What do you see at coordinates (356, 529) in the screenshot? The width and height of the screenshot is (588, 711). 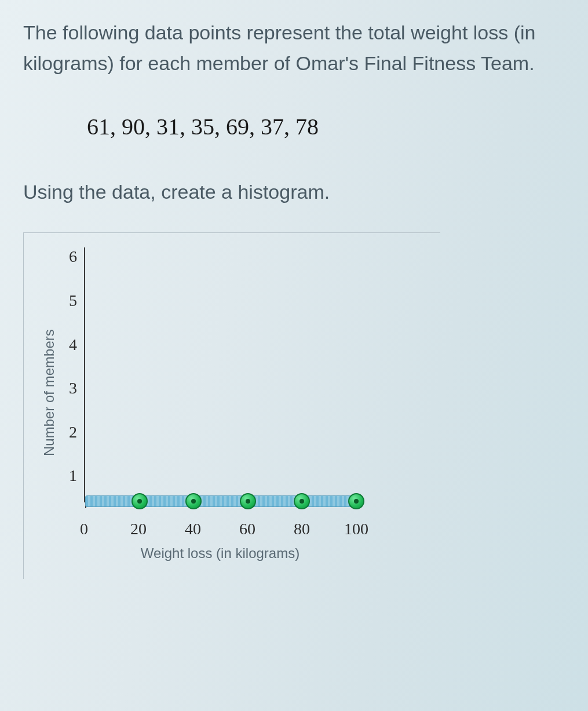 I see `x-tick: 100` at bounding box center [356, 529].